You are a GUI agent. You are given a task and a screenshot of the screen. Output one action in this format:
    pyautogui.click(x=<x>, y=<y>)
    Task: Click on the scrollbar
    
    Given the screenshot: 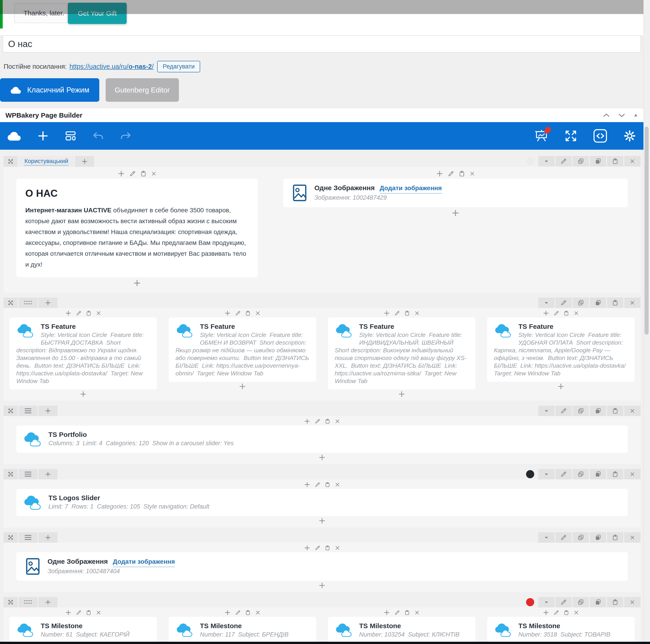 What is the action you would take?
    pyautogui.click(x=647, y=322)
    